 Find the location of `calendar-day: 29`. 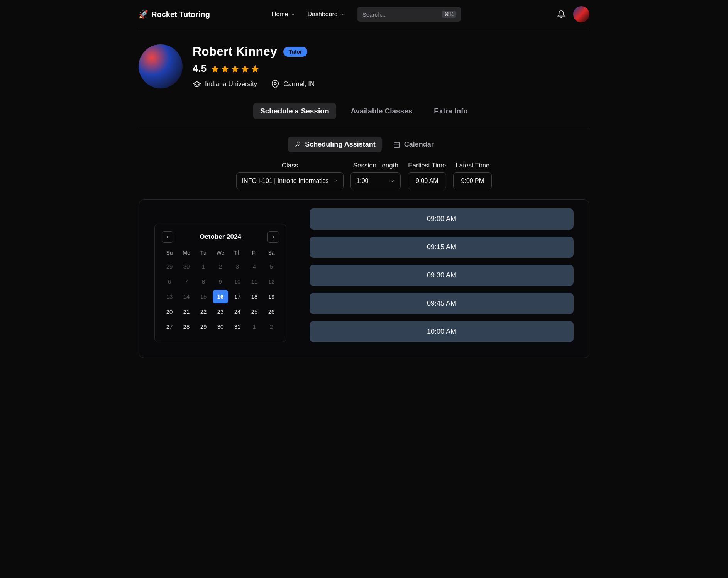

calendar-day: 29 is located at coordinates (203, 326).